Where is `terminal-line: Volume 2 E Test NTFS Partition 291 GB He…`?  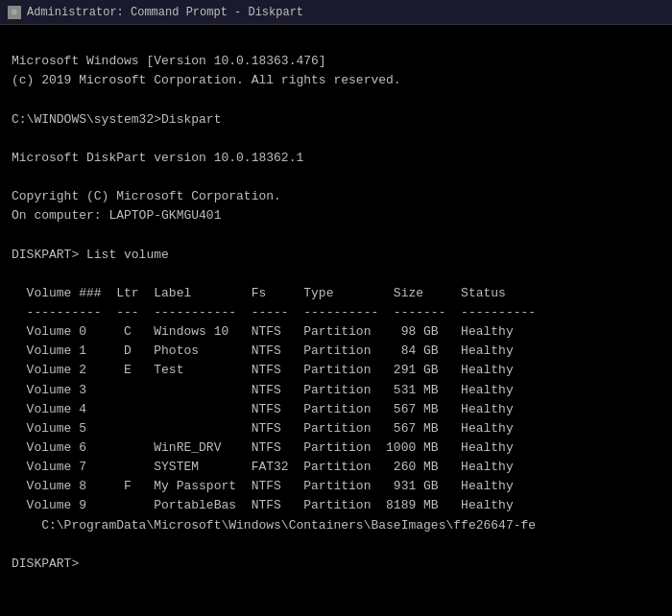 terminal-line: Volume 2 E Test NTFS Partition 291 GB He… is located at coordinates (336, 370).